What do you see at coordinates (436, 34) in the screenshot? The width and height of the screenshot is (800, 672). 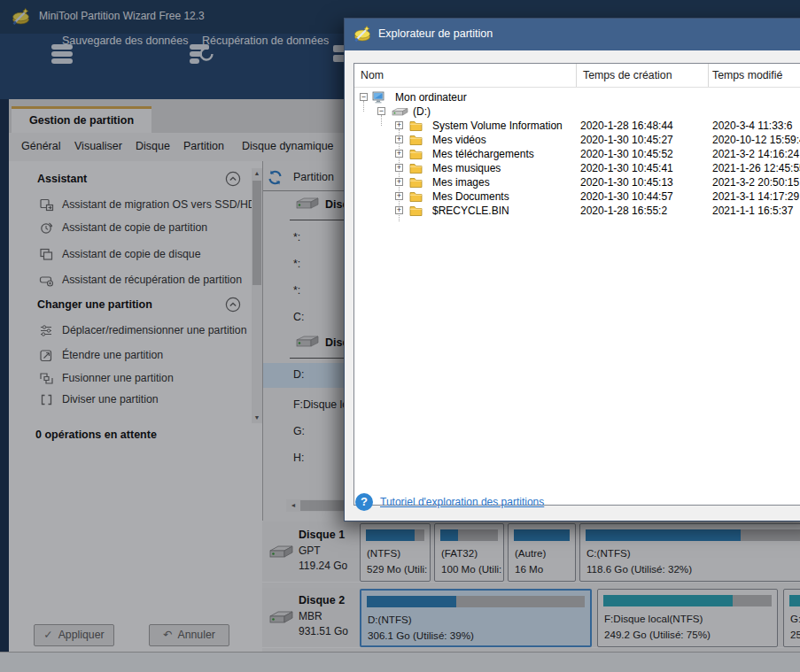 I see `dialog-title: Explorateur de partition` at bounding box center [436, 34].